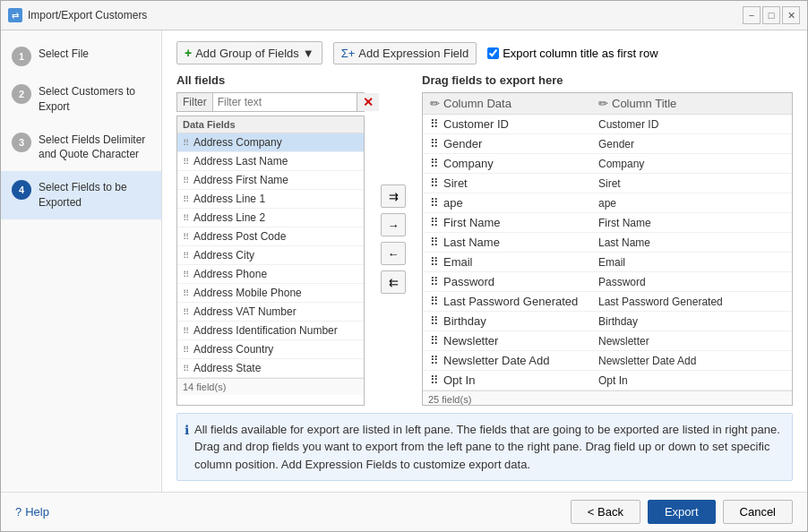 The height and width of the screenshot is (532, 808). Describe the element at coordinates (271, 369) in the screenshot. I see `list-item: ⠿ Address State` at that location.